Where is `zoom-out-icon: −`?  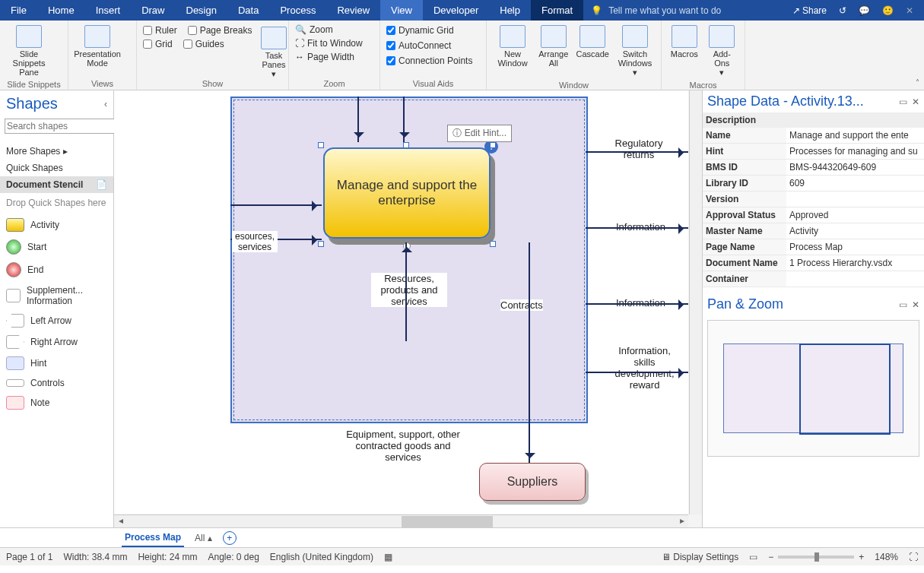 zoom-out-icon: − is located at coordinates (771, 557).